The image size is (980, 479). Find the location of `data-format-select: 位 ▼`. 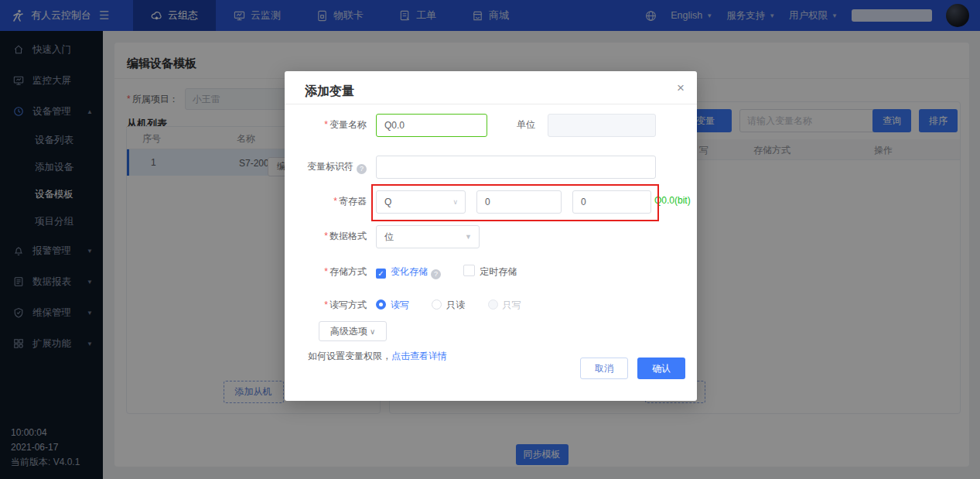

data-format-select: 位 ▼ is located at coordinates (428, 237).